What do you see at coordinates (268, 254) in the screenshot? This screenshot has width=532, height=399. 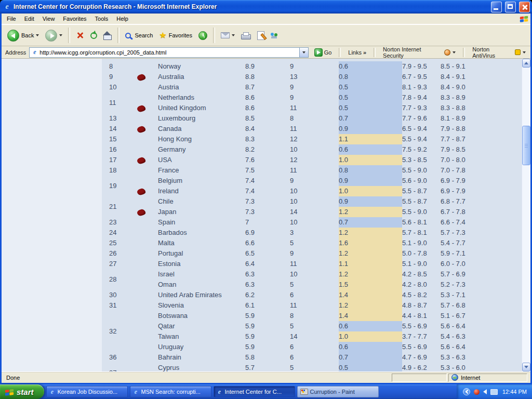 I see `score-cell: 6.5` at bounding box center [268, 254].